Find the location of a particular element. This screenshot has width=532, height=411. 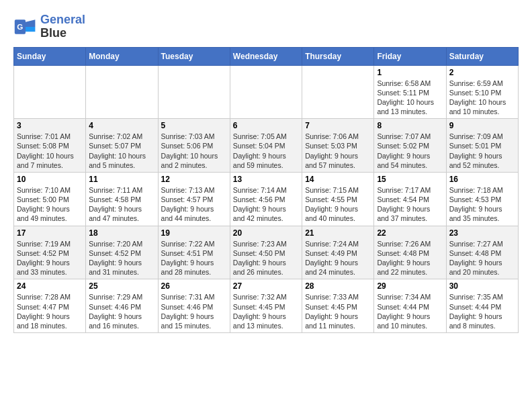

day-info: Sunrise: 7:15 AM Sunset: 4:55 PM Dayligh… is located at coordinates (338, 204).